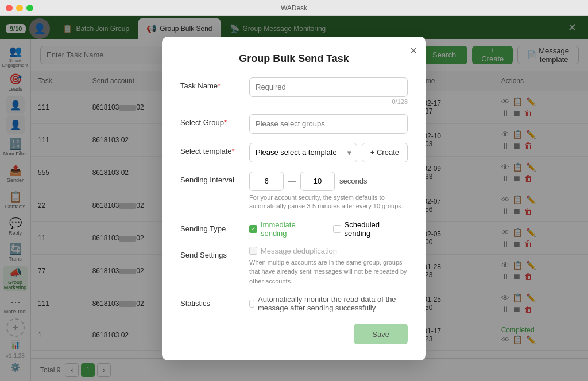  Describe the element at coordinates (385, 153) in the screenshot. I see `create-template-button: + Create` at that location.